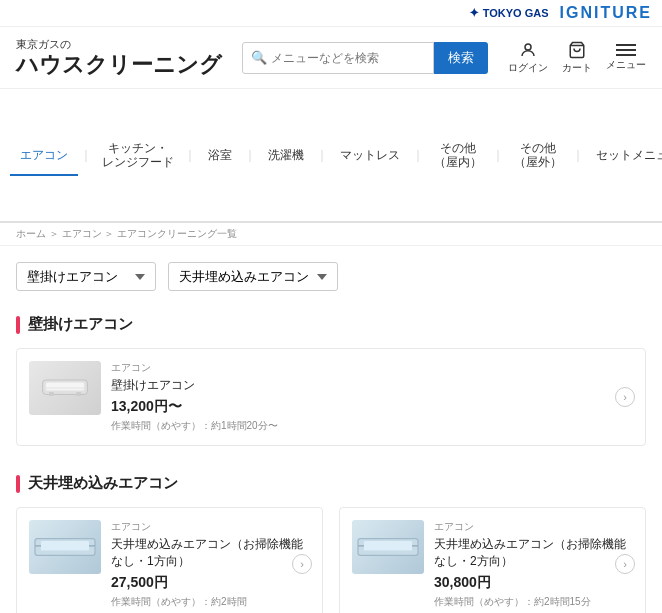 The height and width of the screenshot is (613, 662). Describe the element at coordinates (626, 65) in the screenshot. I see `menu-label: メニュー` at that location.